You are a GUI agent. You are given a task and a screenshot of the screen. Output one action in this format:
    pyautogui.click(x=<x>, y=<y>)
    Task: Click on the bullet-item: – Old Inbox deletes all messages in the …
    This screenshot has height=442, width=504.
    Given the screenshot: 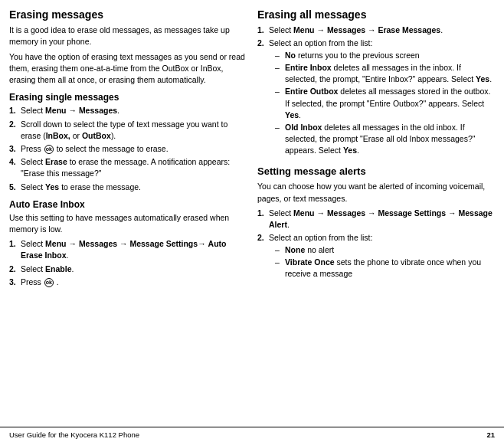 What is the action you would take?
    pyautogui.click(x=385, y=139)
    